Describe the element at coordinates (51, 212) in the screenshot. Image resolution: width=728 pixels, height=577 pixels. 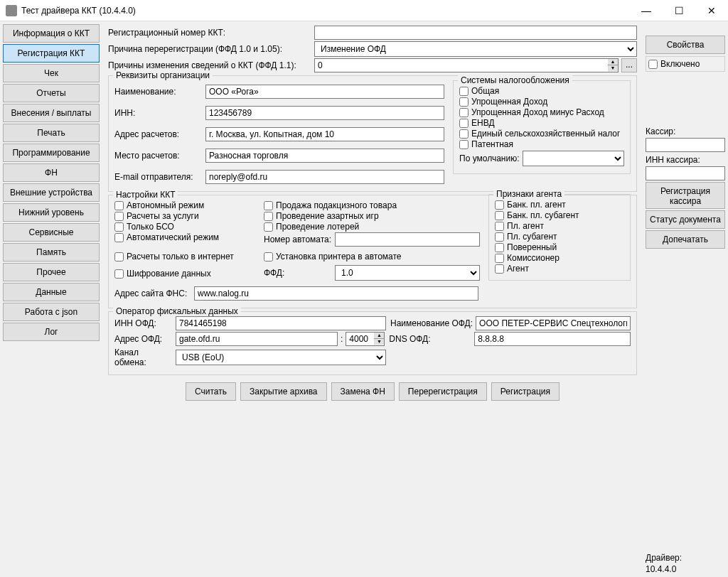
I see `nav-item: Нижний уровень` at that location.